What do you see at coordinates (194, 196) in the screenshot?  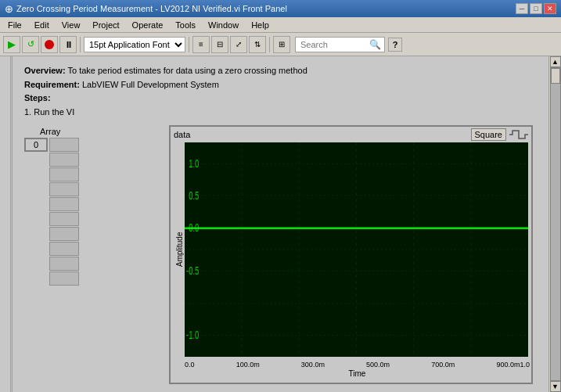 I see `svg-text: 0.5` at bounding box center [194, 196].